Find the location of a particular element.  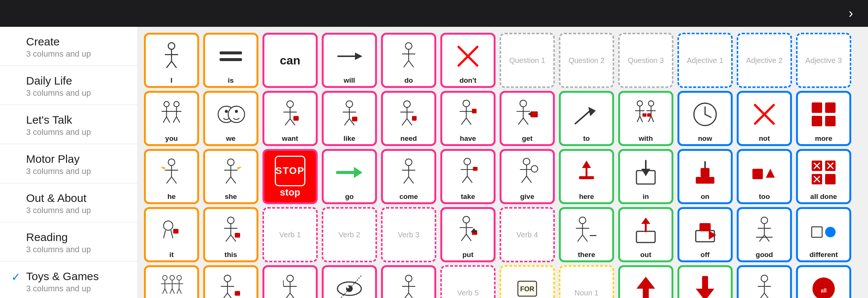

grid-cell: look is located at coordinates (409, 282).